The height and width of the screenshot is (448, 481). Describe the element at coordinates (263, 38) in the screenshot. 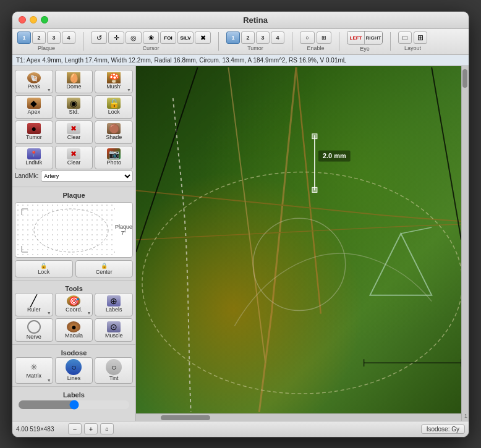

I see `tumor-btn-3: 3` at that location.